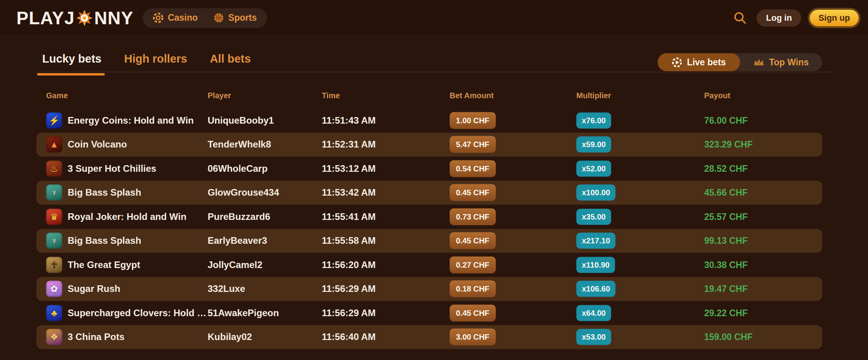 This screenshot has height=360, width=868. I want to click on bet-row: ♆ Big Bass Splash EarlyBeaver3 11:55:58 …, so click(429, 241).